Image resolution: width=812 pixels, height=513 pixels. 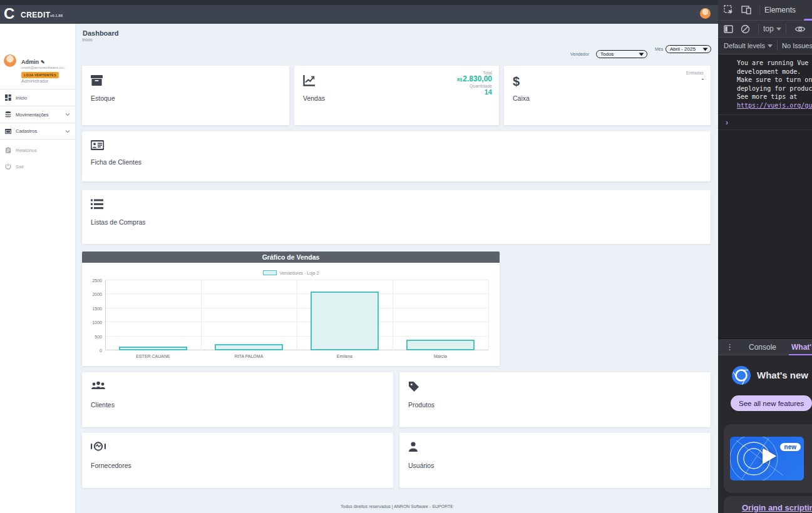 What do you see at coordinates (774, 106) in the screenshot?
I see `console-link: https://vuejs.org/guide` at bounding box center [774, 106].